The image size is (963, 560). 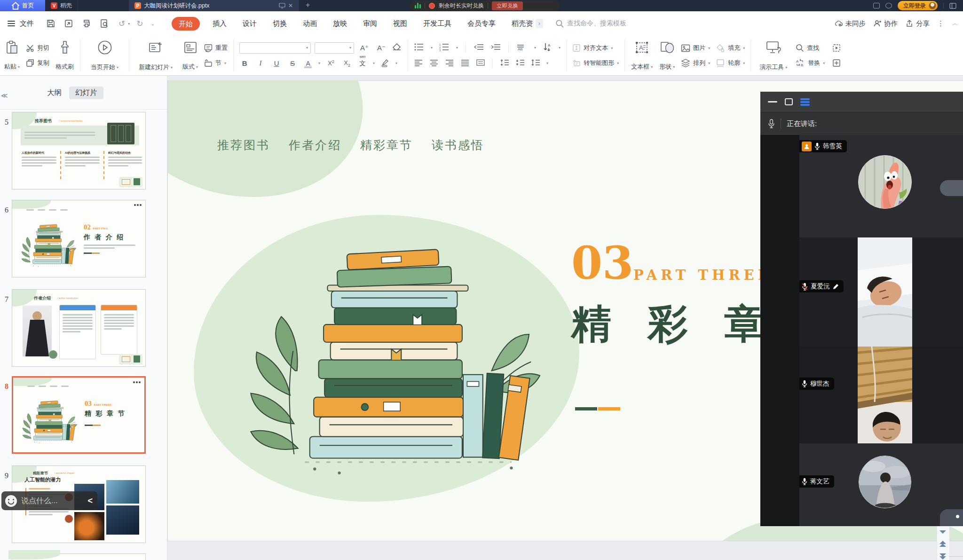 What do you see at coordinates (87, 24) in the screenshot?
I see `print-icon` at bounding box center [87, 24].